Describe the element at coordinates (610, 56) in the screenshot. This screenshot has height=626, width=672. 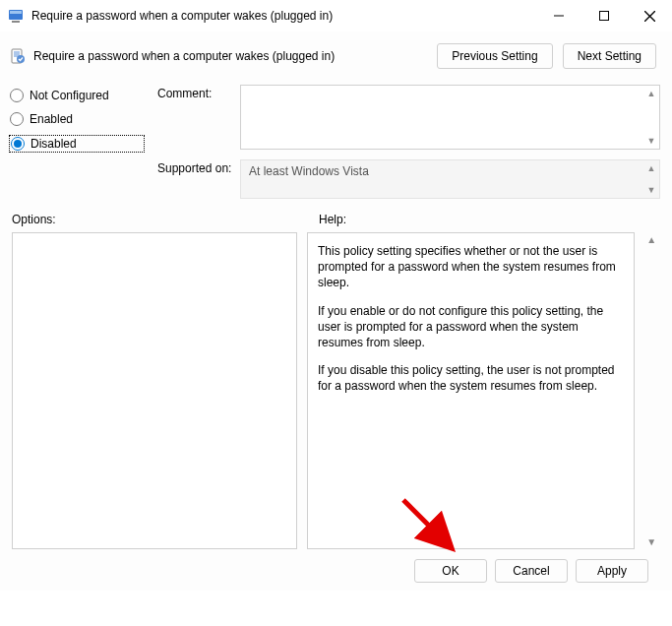
I see `next-setting-button: Next Setting` at that location.